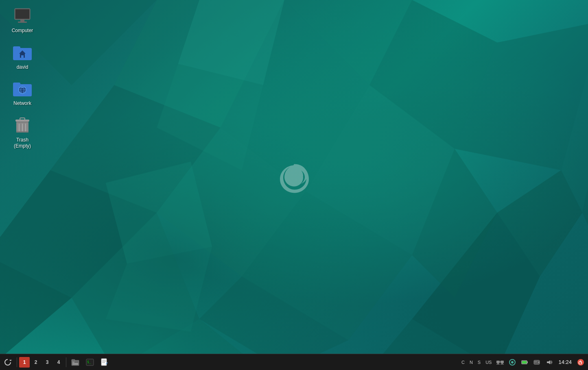  What do you see at coordinates (524, 362) in the screenshot?
I see `taskbar-right: C N S US` at bounding box center [524, 362].